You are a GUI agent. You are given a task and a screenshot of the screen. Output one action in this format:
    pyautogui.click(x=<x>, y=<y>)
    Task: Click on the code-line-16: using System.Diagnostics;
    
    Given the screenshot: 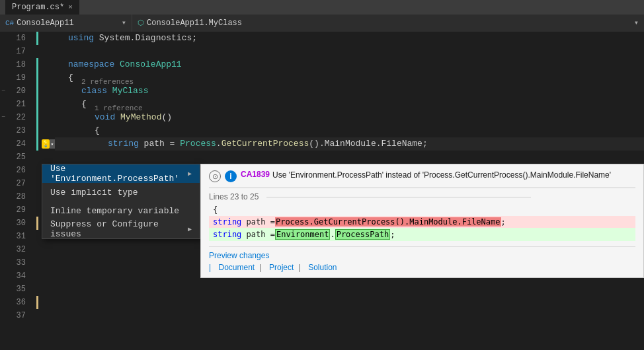 What is the action you would take?
    pyautogui.click(x=349, y=38)
    